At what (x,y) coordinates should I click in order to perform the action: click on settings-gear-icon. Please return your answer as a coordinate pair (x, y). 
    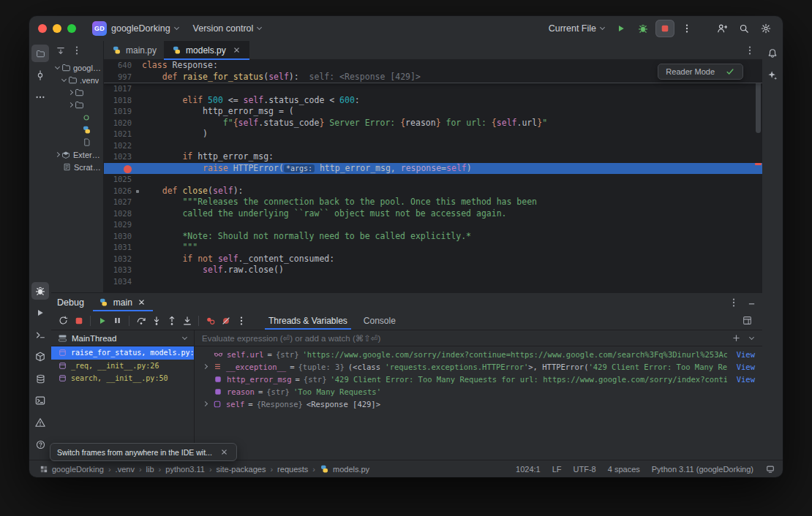
    Looking at the image, I should click on (766, 29).